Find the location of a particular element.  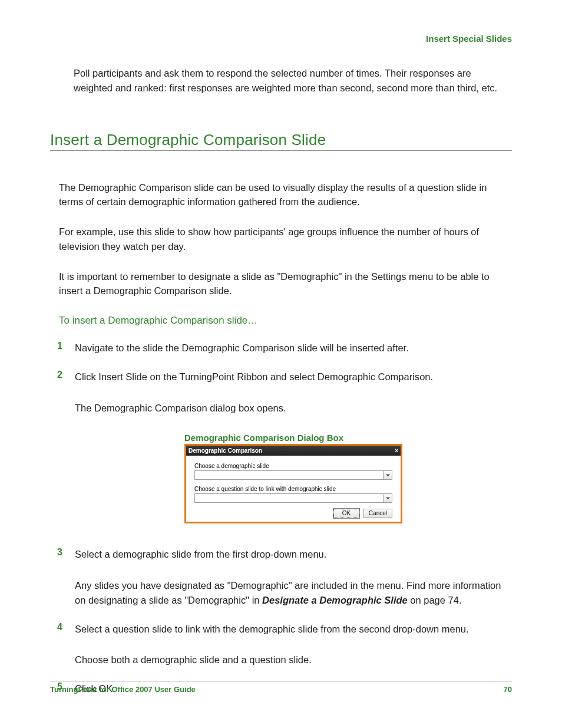

ok-button: OK is located at coordinates (346, 513).